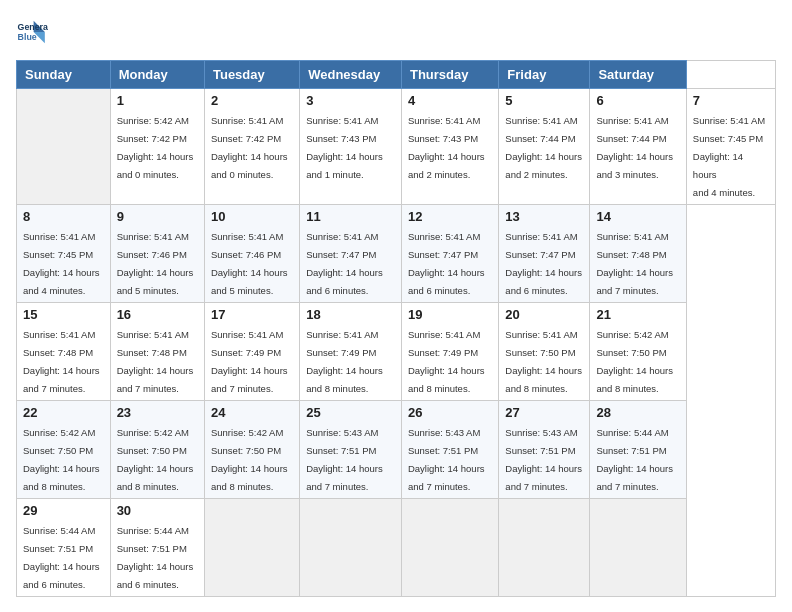 The width and height of the screenshot is (792, 612). Describe the element at coordinates (638, 254) in the screenshot. I see `day-cell: 14 Sunrise: 5:41 AMSunset: 7:48 PMDaylig…` at that location.